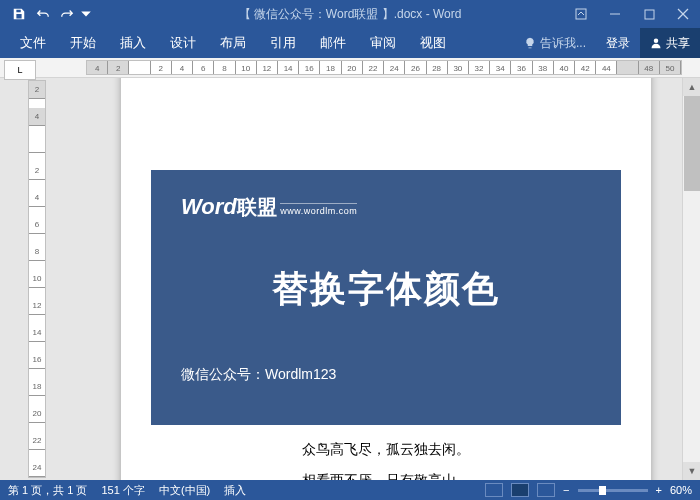 The image size is (700, 500). What do you see at coordinates (494, 490) in the screenshot?
I see `view-read-icon` at bounding box center [494, 490].